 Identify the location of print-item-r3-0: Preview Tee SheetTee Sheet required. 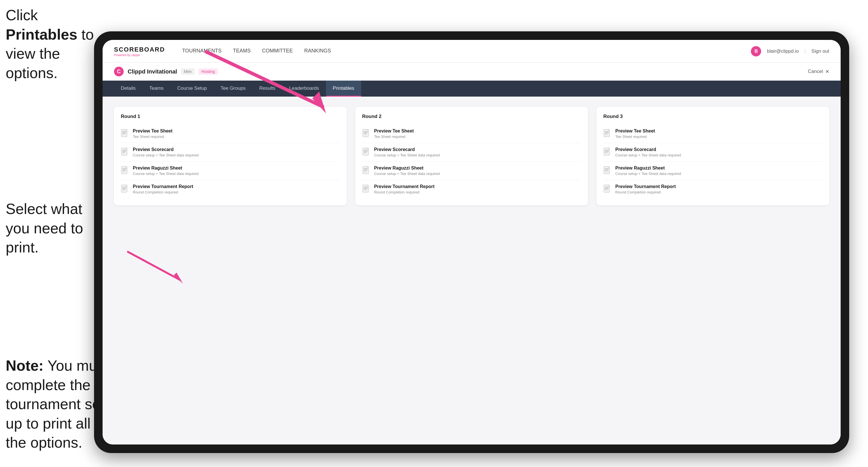
(713, 134).